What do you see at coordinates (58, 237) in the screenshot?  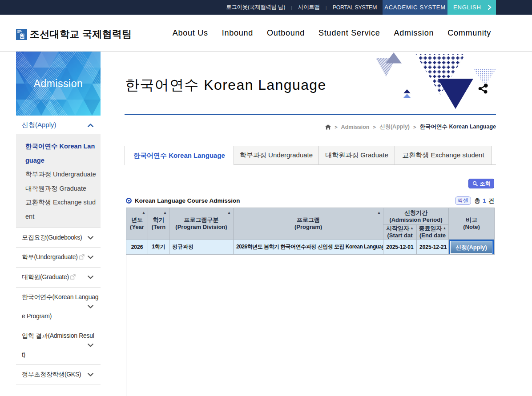 I see `sidebar-item-guidebooks: 모집요강(Guidebooks)` at bounding box center [58, 237].